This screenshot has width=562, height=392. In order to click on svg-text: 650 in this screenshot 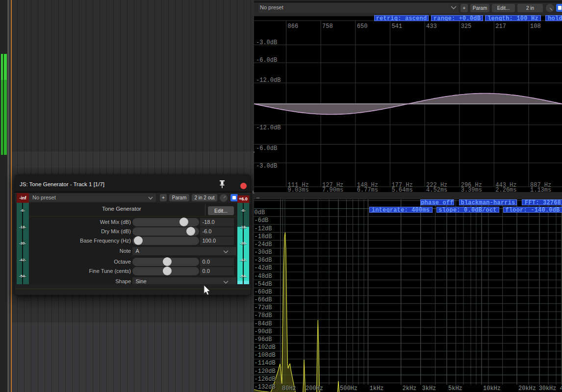, I will do `click(362, 26)`.